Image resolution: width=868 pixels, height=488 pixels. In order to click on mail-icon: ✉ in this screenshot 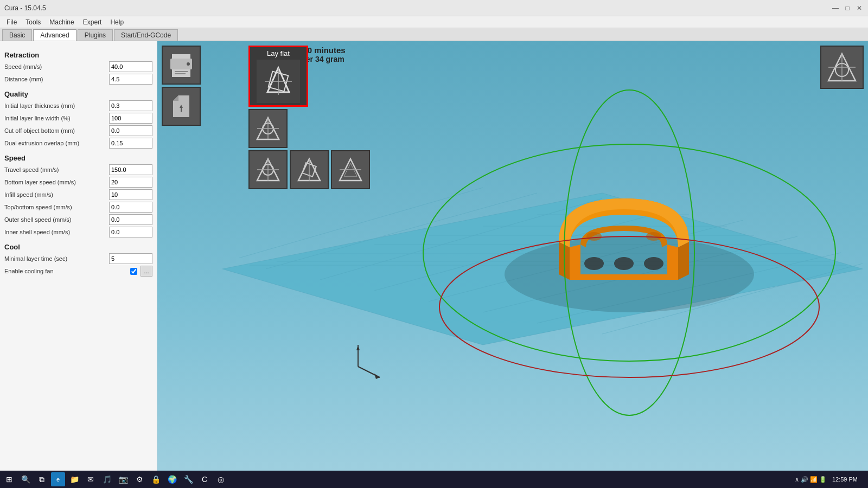, I will do `click(91, 479)`.